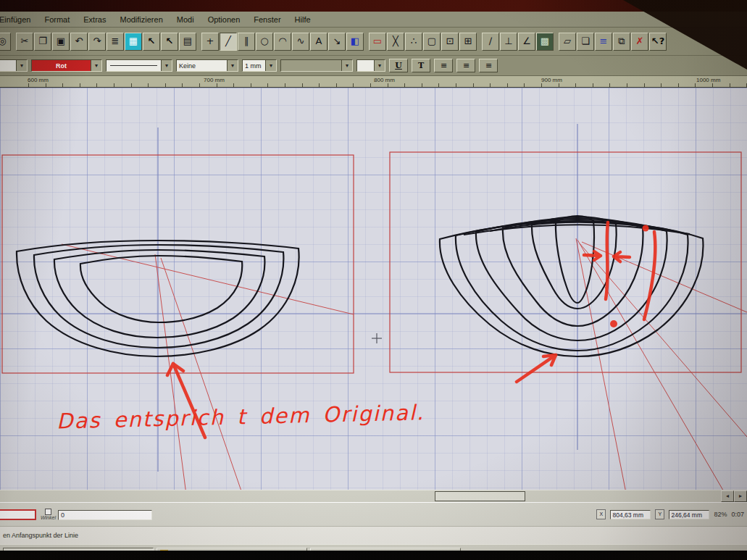  What do you see at coordinates (374, 20) in the screenshot?
I see `menu-bar: Einfügen Format Extras Modifizieren Modi…` at bounding box center [374, 20].